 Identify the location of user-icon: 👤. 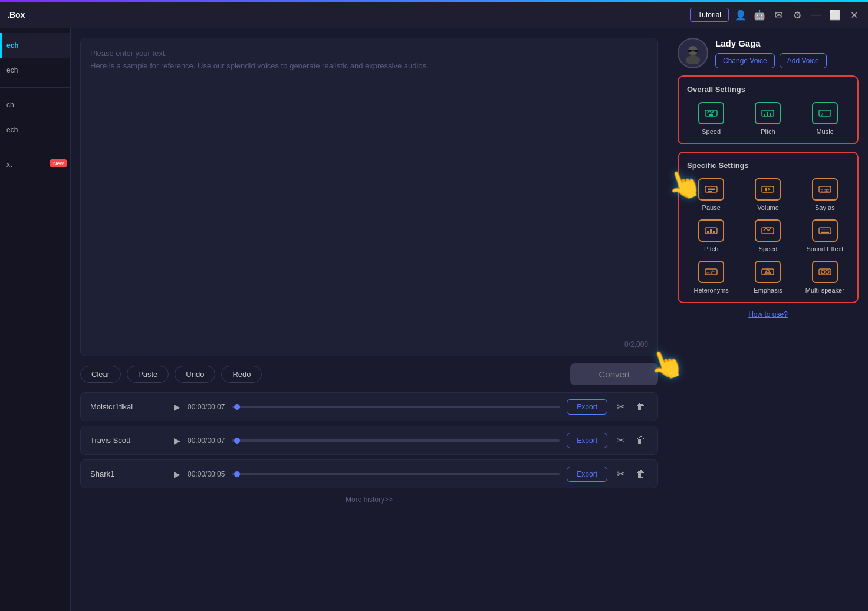
(741, 15).